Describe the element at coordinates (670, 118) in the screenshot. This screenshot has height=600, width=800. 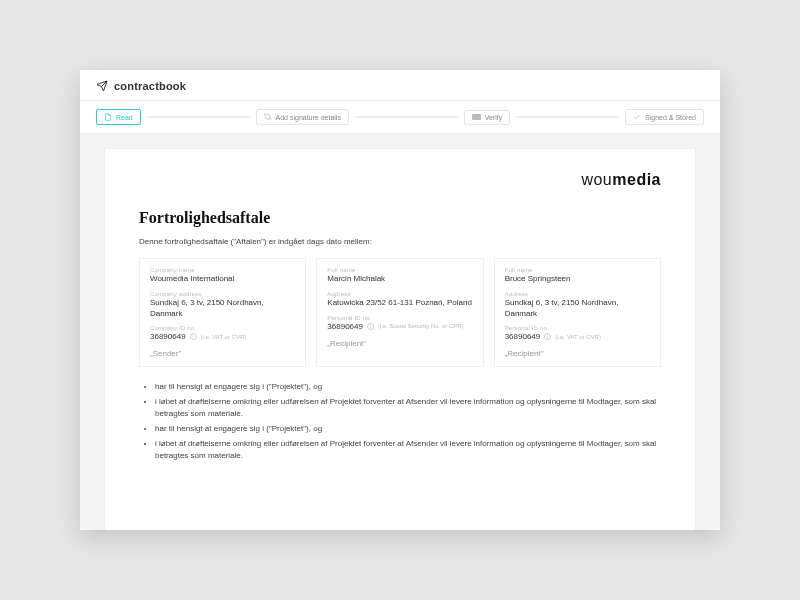
I see `step-signed-label: Signed & Stored` at that location.